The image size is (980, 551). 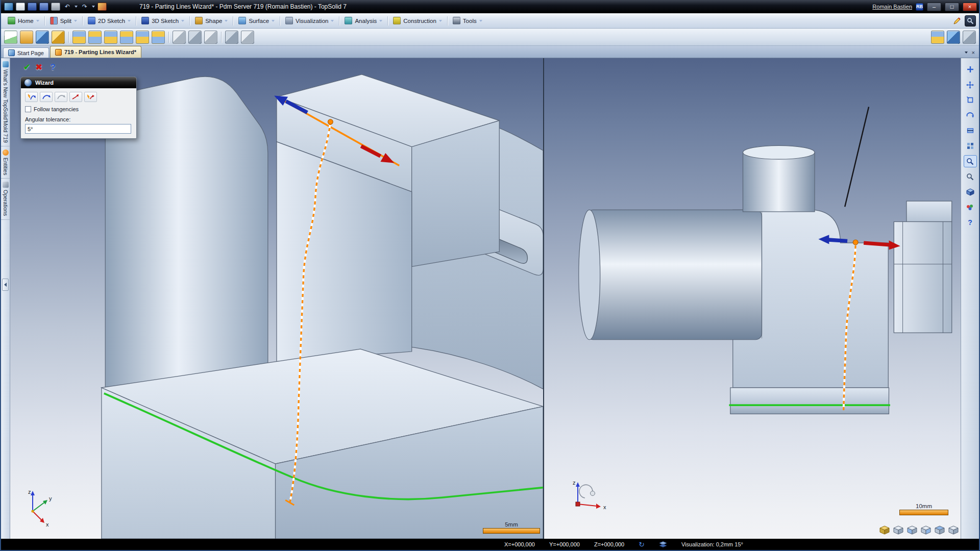 What do you see at coordinates (663, 545) in the screenshot?
I see `layers-icon` at bounding box center [663, 545].